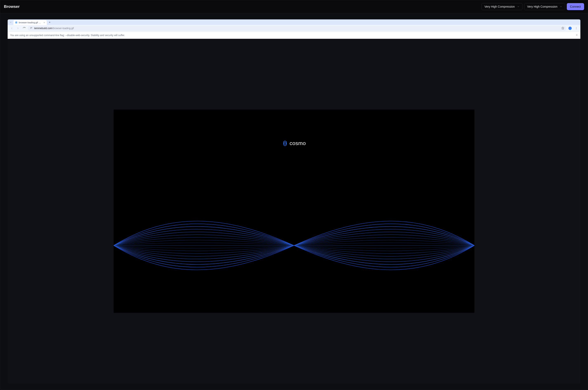 Image resolution: width=588 pixels, height=390 pixels. I want to click on connect-button: Connect, so click(576, 6).